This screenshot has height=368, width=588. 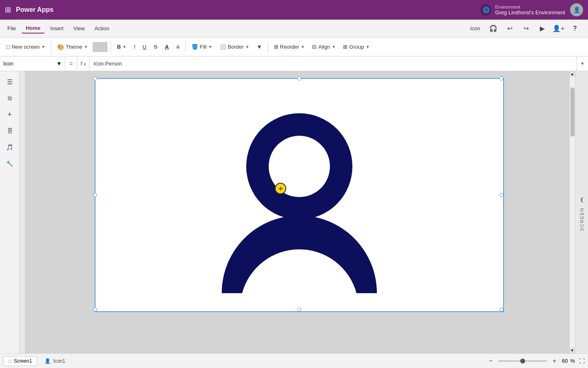 What do you see at coordinates (572, 112) in the screenshot?
I see `scroll-thumb` at bounding box center [572, 112].